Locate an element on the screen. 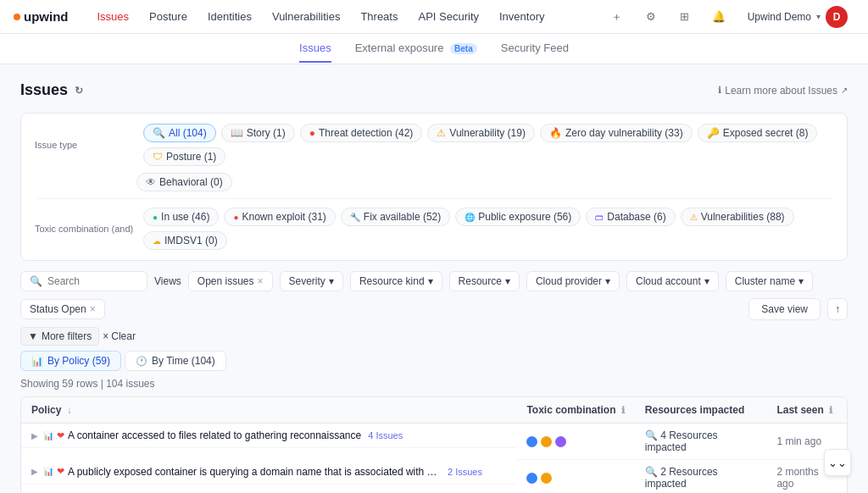 This screenshot has width=868, height=493. open-issues-clear: × is located at coordinates (261, 281).